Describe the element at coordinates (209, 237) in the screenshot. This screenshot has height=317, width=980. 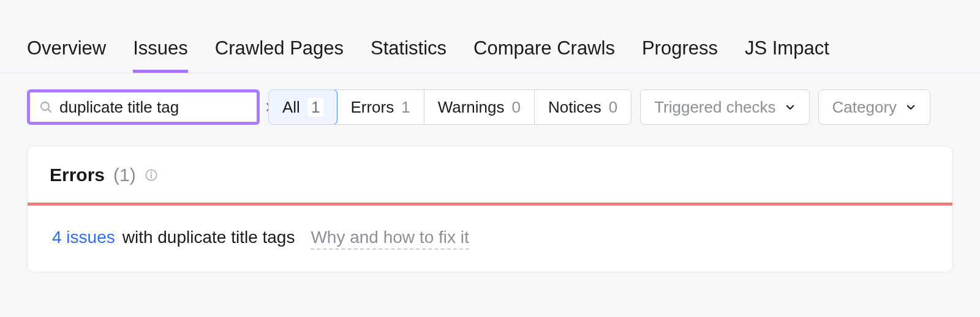
I see `issue-description: with duplicate title tags` at that location.